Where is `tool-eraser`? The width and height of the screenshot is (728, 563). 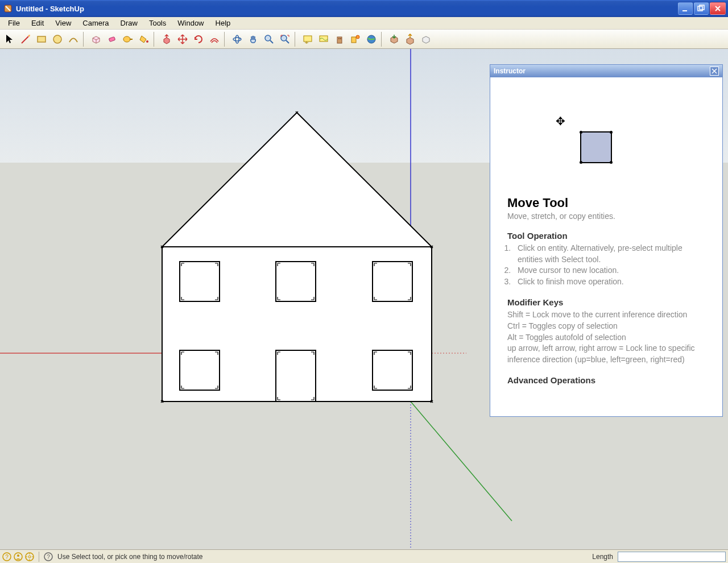 tool-eraser is located at coordinates (112, 39).